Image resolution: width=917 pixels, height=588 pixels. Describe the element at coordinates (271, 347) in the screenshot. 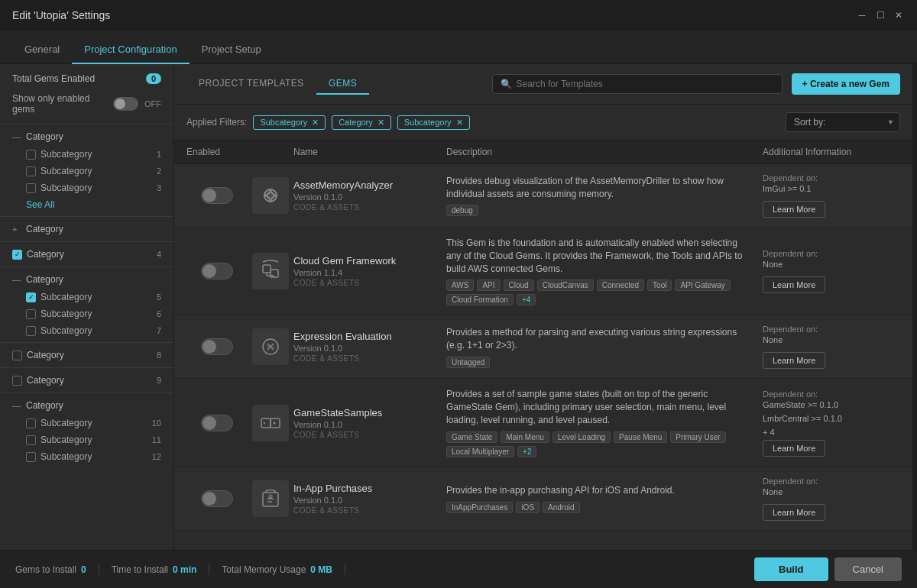

I see `gem-icon-wrap` at that location.